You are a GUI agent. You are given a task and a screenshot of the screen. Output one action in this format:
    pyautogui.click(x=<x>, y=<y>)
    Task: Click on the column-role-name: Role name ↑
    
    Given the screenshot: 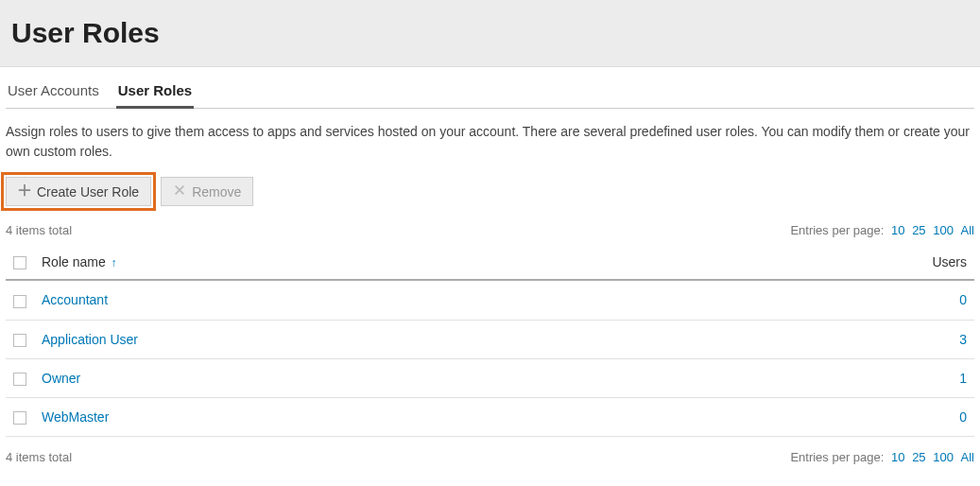 What is the action you would take?
    pyautogui.click(x=359, y=263)
    